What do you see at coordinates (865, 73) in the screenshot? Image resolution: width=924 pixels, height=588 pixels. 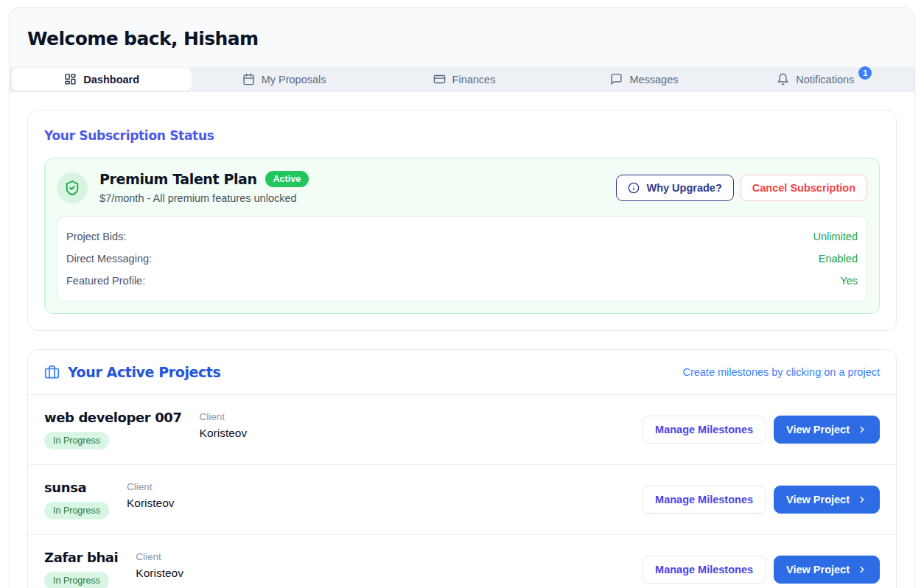 I see `notification-count-badge: 1` at bounding box center [865, 73].